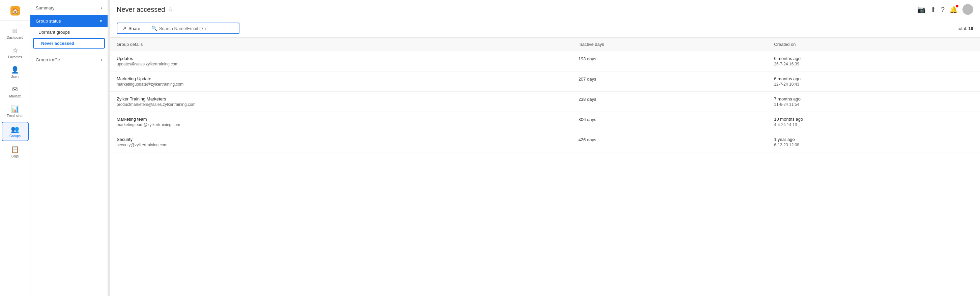 Image resolution: width=980 pixels, height=296 pixels. Describe the element at coordinates (15, 72) in the screenshot. I see `sidebar-item-users: 👤 Users` at that location.